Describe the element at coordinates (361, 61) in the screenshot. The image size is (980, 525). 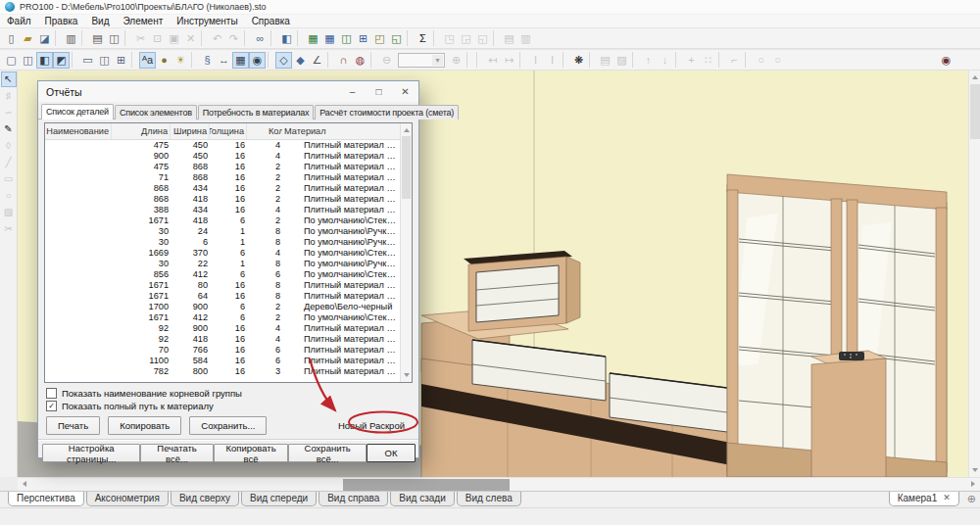
I see `pan-view-icon: ◍` at that location.